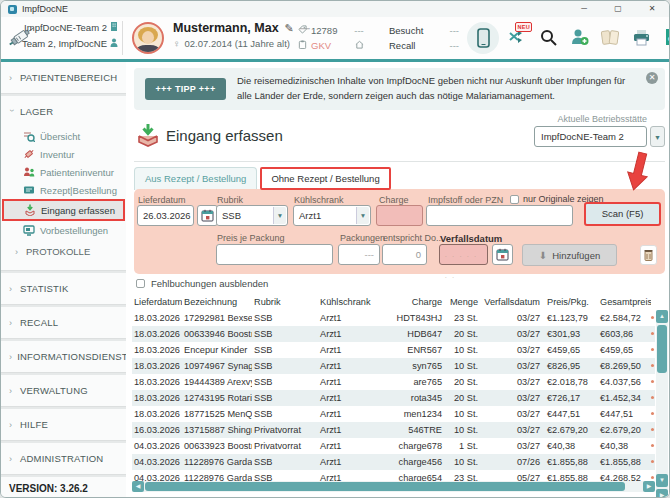 This screenshot has width=670, height=498. Describe the element at coordinates (64, 458) in the screenshot. I see `sidebar-item-administration: ›ADMINISTRATION` at that location.